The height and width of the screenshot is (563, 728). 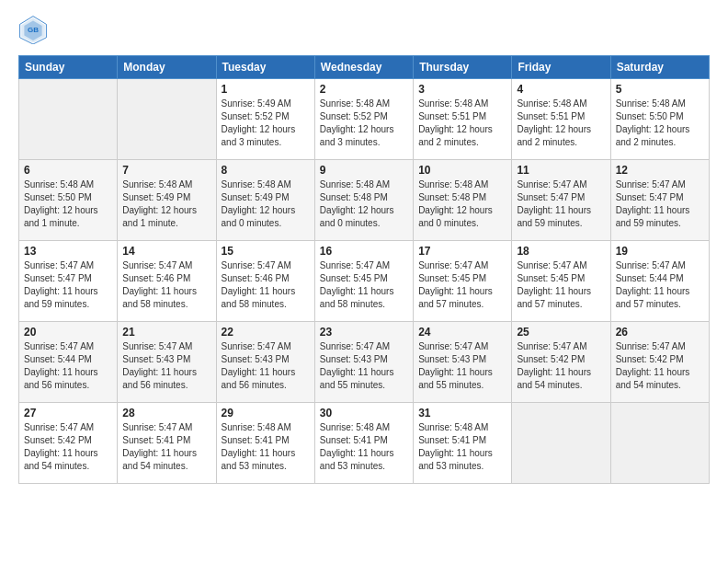 What do you see at coordinates (265, 282) in the screenshot?
I see `day-cell: 15Sunrise: 5:47 AM Sunset: 5:46 PM Dayli…` at bounding box center [265, 282].